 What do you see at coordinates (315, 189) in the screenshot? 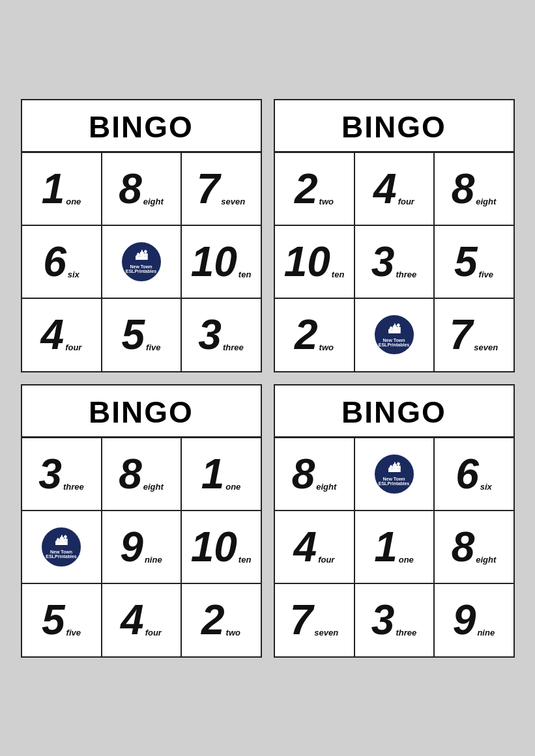
I see `cell-2-1-1: 2 two` at bounding box center [315, 189].